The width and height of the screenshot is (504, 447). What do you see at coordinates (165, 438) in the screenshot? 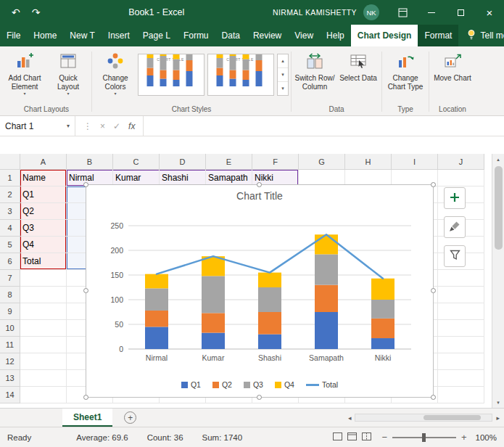
I see `status-count: Count: 36` at bounding box center [165, 438].